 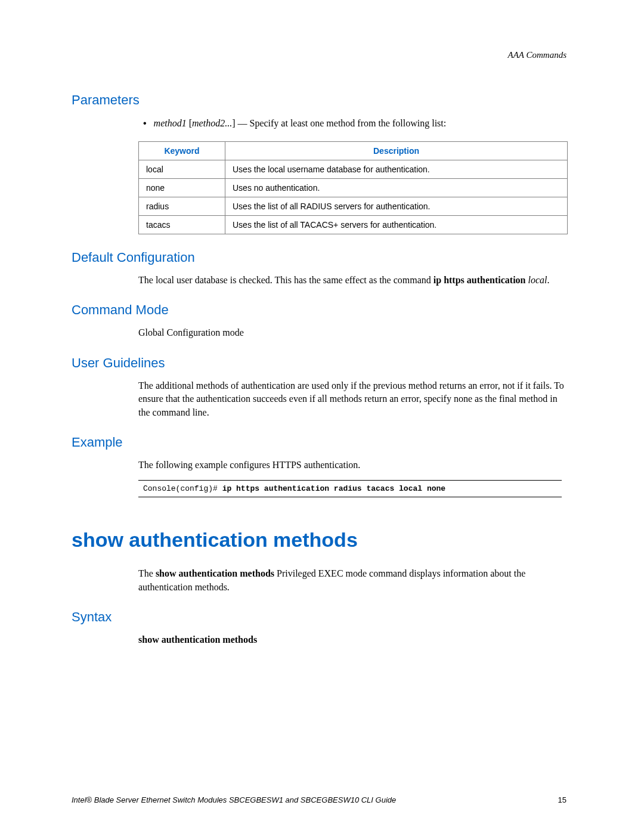 I want to click on cell-keyword: radius, so click(x=182, y=206).